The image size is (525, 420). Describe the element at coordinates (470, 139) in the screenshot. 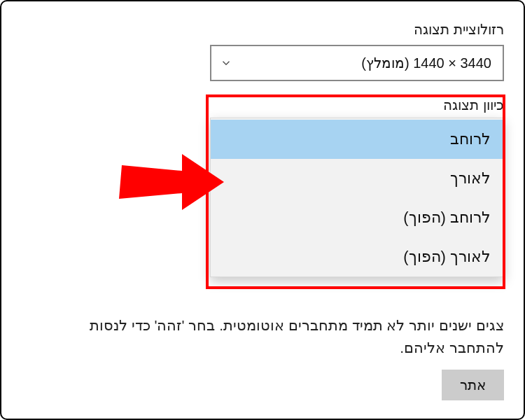

I see `orientation-option-label: לרוחב` at that location.